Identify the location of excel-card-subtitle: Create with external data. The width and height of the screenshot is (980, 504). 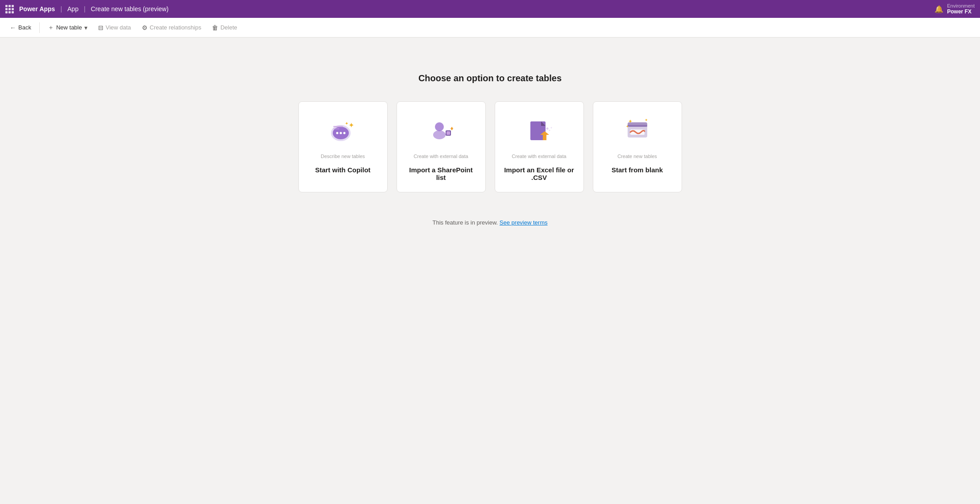
(539, 156).